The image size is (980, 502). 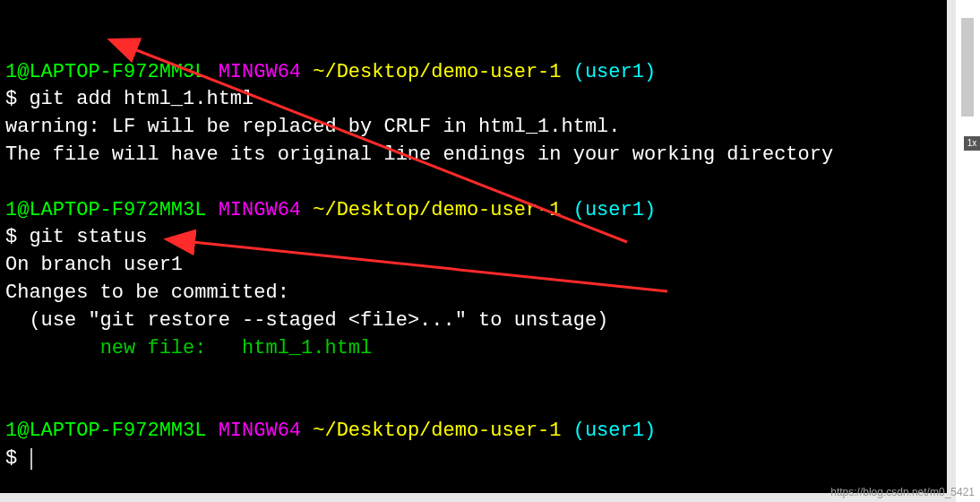 What do you see at coordinates (972, 143) in the screenshot?
I see `zoom-tag: 1x` at bounding box center [972, 143].